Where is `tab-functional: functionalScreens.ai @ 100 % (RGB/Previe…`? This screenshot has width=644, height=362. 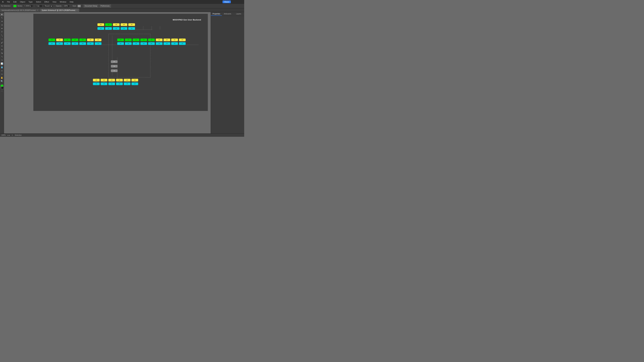
tab-functional: functionalScreens.ai @ 100 % (RGB/Previe… is located at coordinates (20, 10).